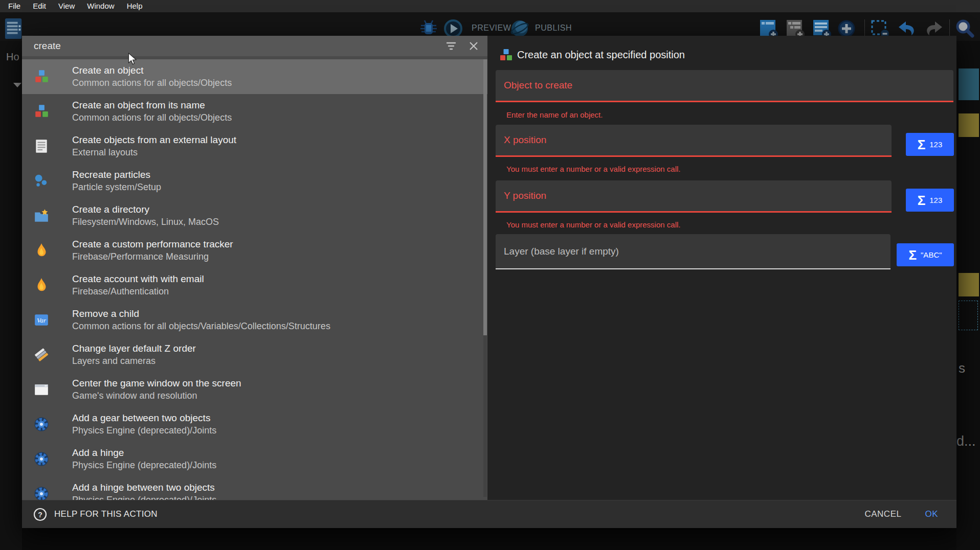 The image size is (980, 550). I want to click on list-item: Add a hinge Physics Engine (deprecated)/…, so click(255, 459).